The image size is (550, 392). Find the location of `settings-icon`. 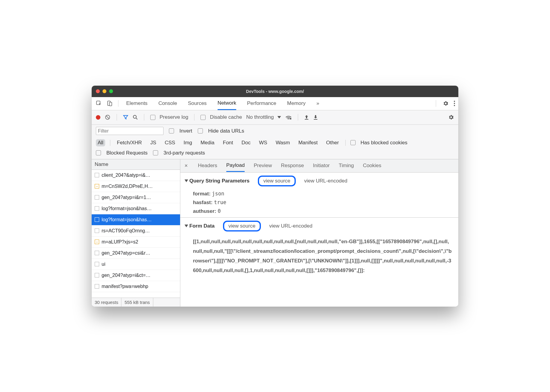

settings-icon is located at coordinates (446, 103).